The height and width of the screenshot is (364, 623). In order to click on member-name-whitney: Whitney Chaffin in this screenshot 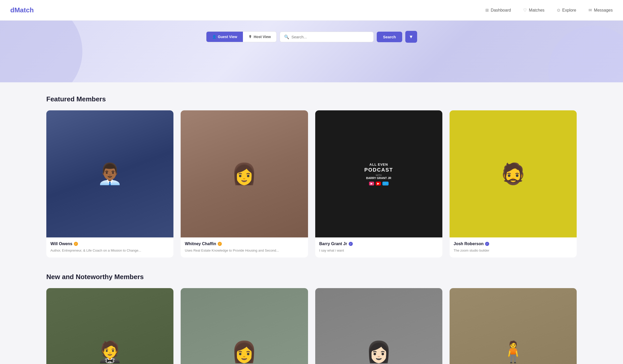, I will do `click(200, 244)`.